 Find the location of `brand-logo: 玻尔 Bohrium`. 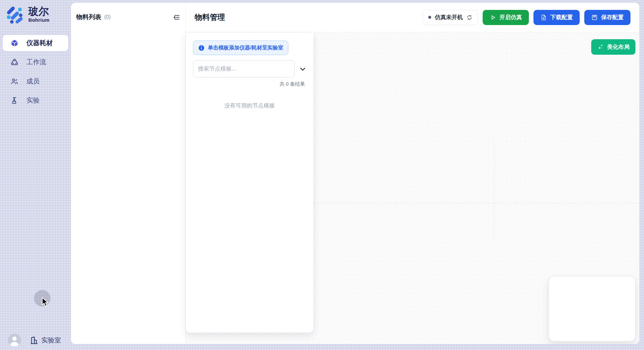

brand-logo: 玻尔 Bohrium is located at coordinates (36, 12).